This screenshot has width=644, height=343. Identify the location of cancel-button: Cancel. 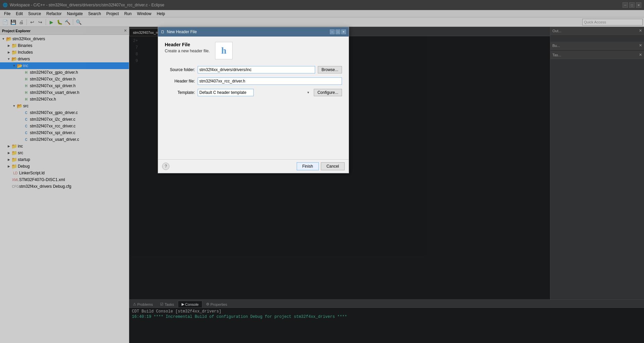
(333, 166).